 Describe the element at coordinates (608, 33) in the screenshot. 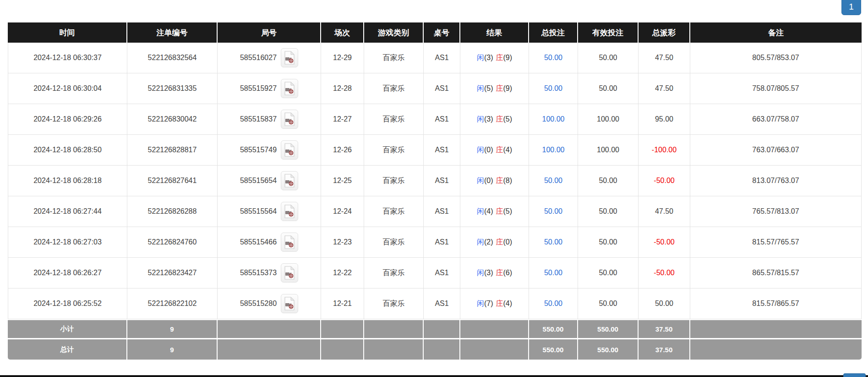

I see `header-valid-bet: 有效投注` at that location.